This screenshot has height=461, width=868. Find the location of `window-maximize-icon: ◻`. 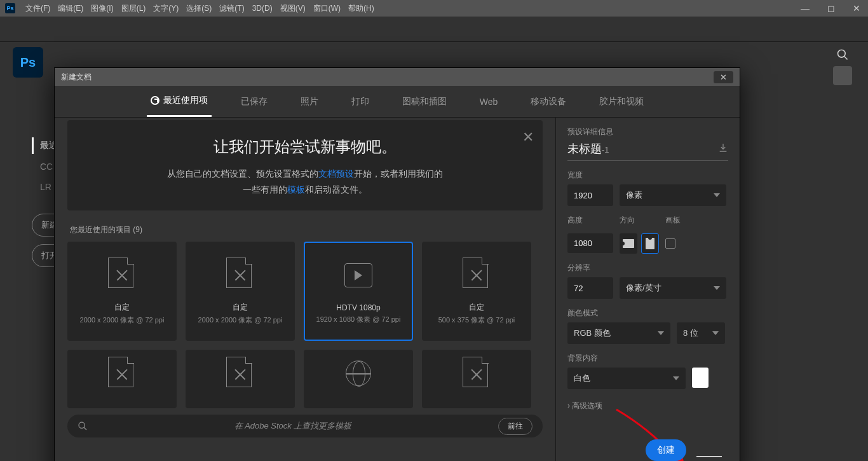

window-maximize-icon: ◻ is located at coordinates (831, 8).